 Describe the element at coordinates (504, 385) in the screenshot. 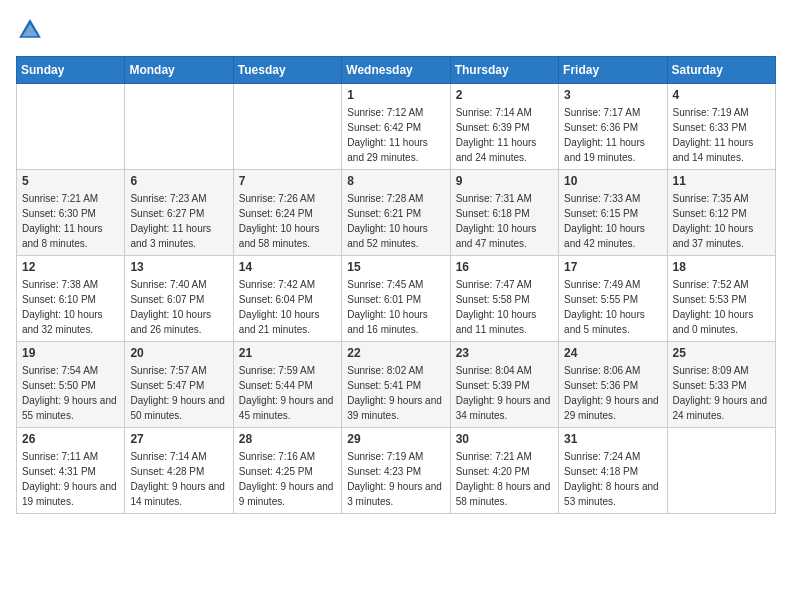

I see `calendar-cell: 23Sunrise: 8:04 AM Sunset: 5:39 PM Dayli…` at that location.